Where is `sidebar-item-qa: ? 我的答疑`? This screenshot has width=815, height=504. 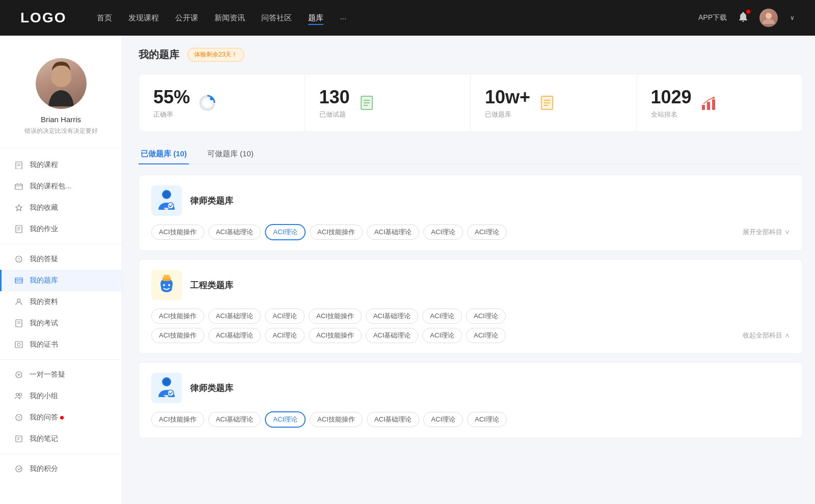
sidebar-item-qa: ? 我的答疑 is located at coordinates (61, 259).